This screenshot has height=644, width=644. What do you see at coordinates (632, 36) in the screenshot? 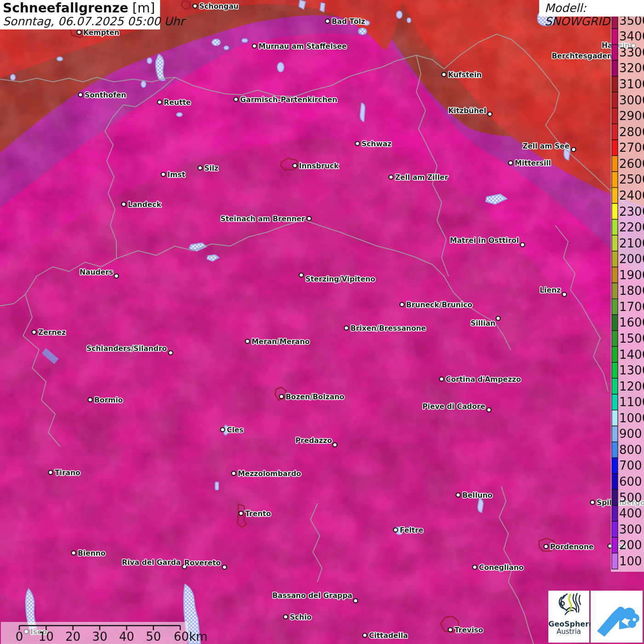
I see `legend-value-label: 3400` at bounding box center [632, 36].